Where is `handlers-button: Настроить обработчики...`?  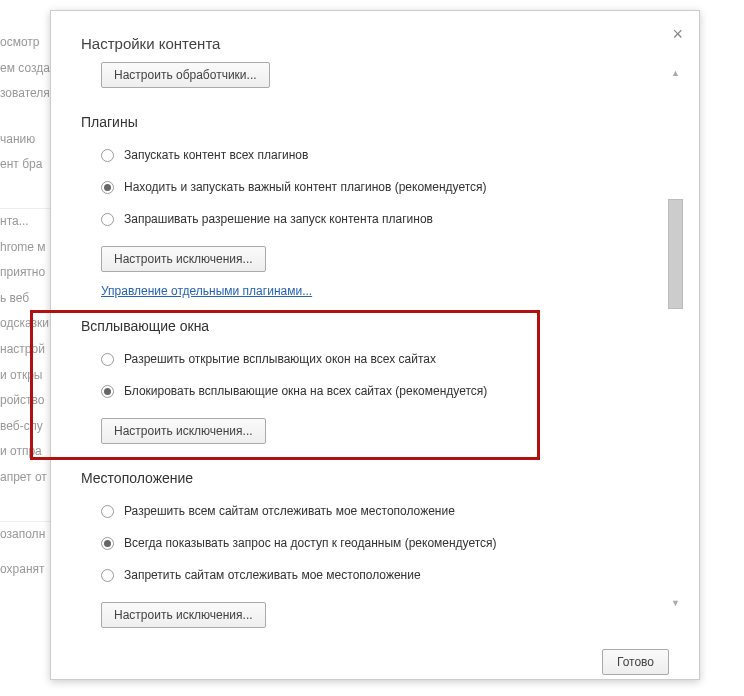 handlers-button: Настроить обработчики... is located at coordinates (186, 75).